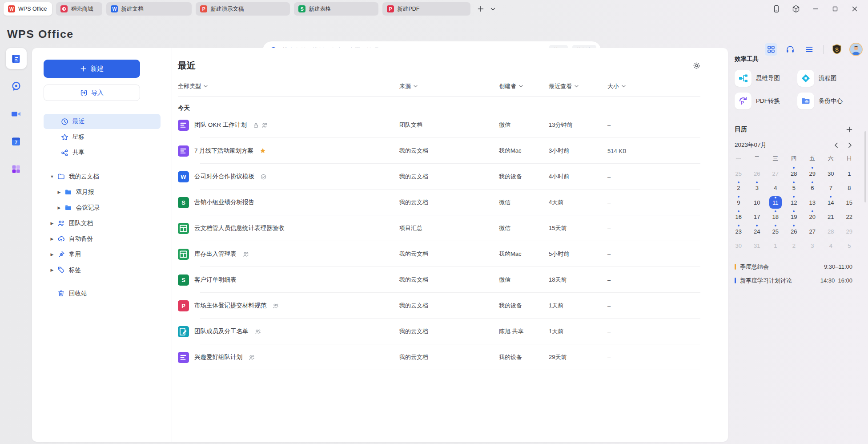 Image resolution: width=868 pixels, height=444 pixels. I want to click on sidebar-tree-item: ▶自动备份, so click(102, 238).